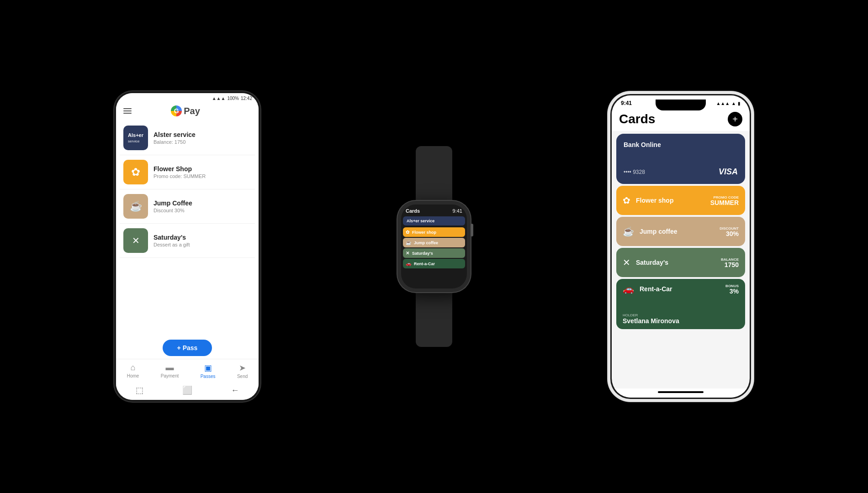 The width and height of the screenshot is (868, 493). What do you see at coordinates (681, 246) in the screenshot?
I see `iphone: 9:41 ▲▲▲ ▲ ▮ Cards +` at bounding box center [681, 246].